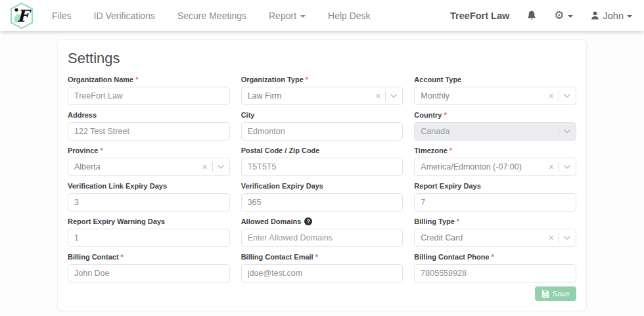 The width and height of the screenshot is (644, 316). I want to click on field-address: Address, so click(149, 126).